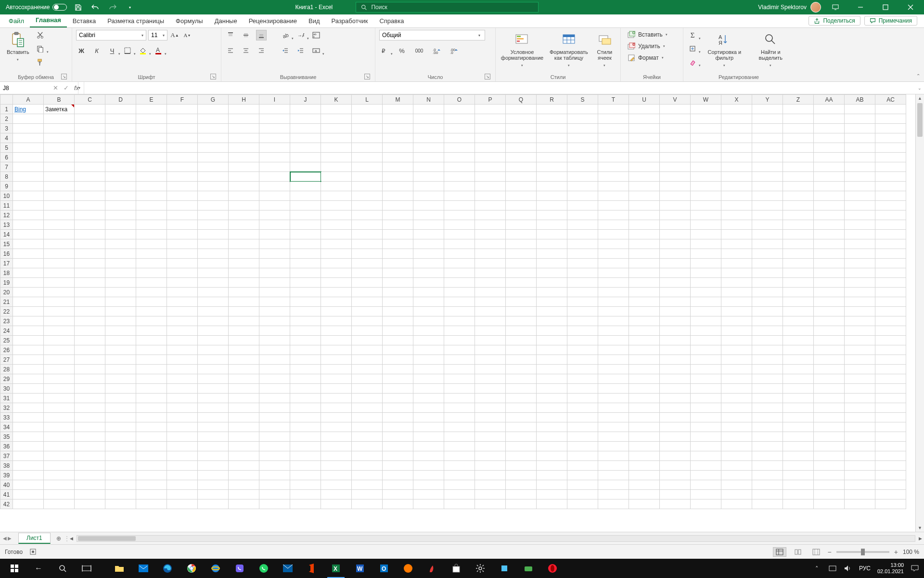 Image resolution: width=924 pixels, height=578 pixels. Describe the element at coordinates (216, 568) in the screenshot. I see `ie-icon` at that location.